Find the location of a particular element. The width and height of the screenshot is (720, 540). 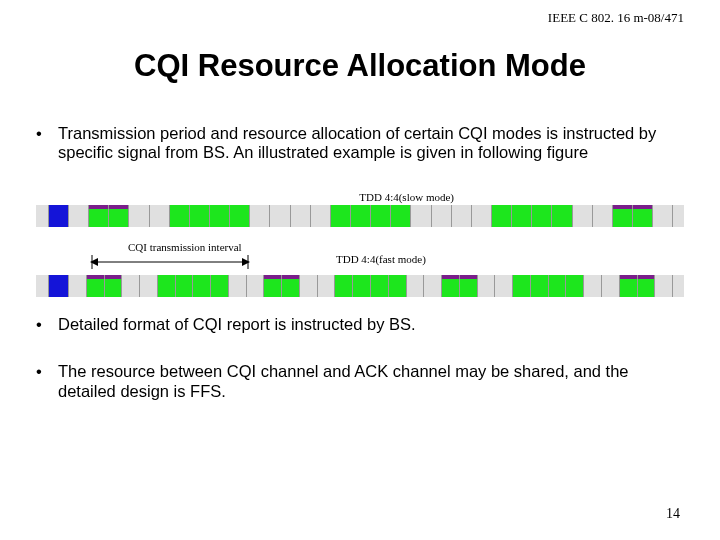

mid-label-row: CQI transmission interval TDD 4:4(fast m… is located at coordinates (360, 257).